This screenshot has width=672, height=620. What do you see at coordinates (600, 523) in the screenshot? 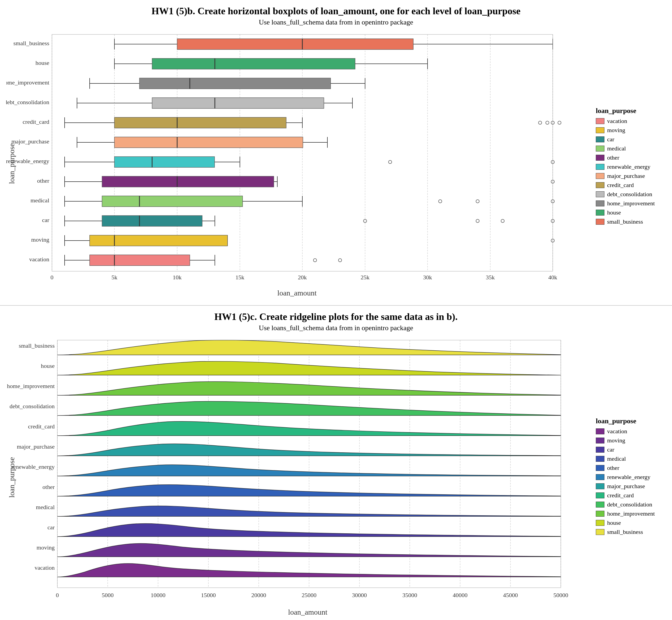
I see `rswatch-house` at bounding box center [600, 523].